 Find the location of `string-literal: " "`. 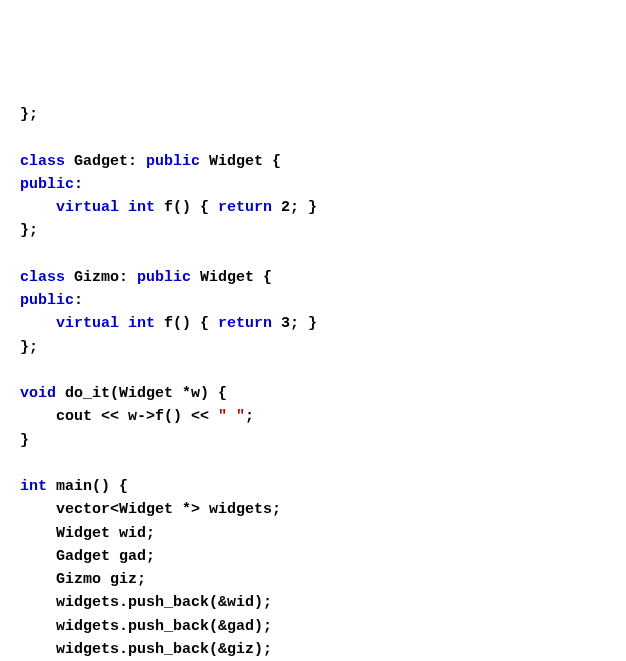

string-literal: " " is located at coordinates (232, 416).